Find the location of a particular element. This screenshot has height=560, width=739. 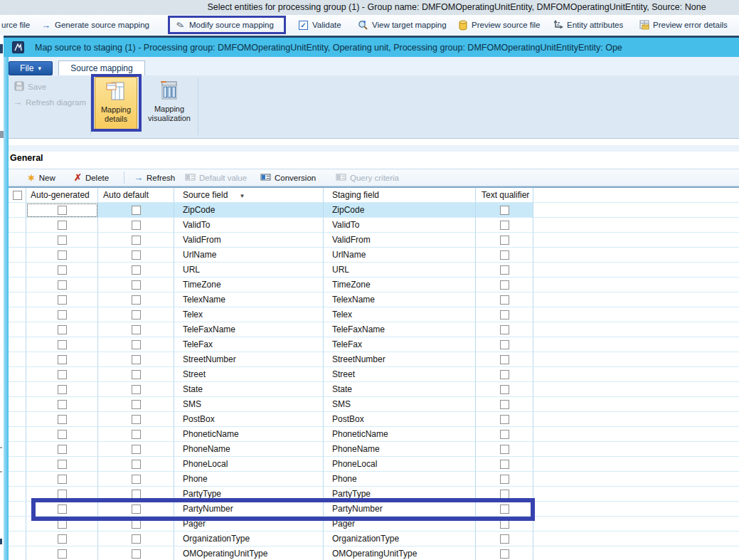

table-row: PartyNumberPartyNumber is located at coordinates (374, 509).